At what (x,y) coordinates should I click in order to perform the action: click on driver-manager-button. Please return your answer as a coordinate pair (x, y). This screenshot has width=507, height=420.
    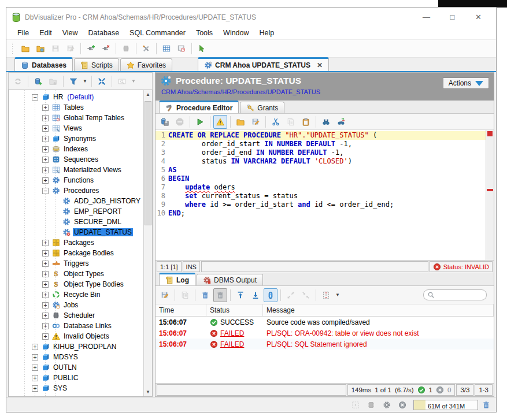
    Looking at the image, I should click on (202, 49).